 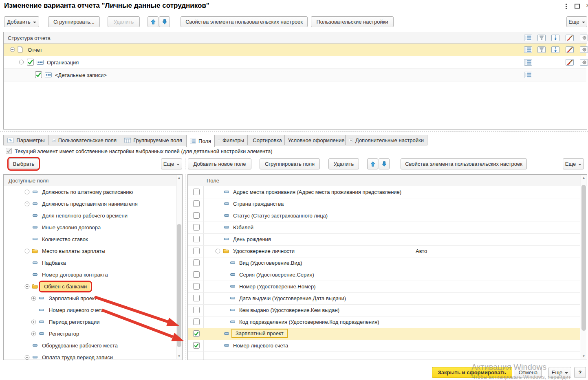 What do you see at coordinates (384, 192) in the screenshot?
I see `selected-field-row: Адрес места проживания (Адрес места прож…` at bounding box center [384, 192].